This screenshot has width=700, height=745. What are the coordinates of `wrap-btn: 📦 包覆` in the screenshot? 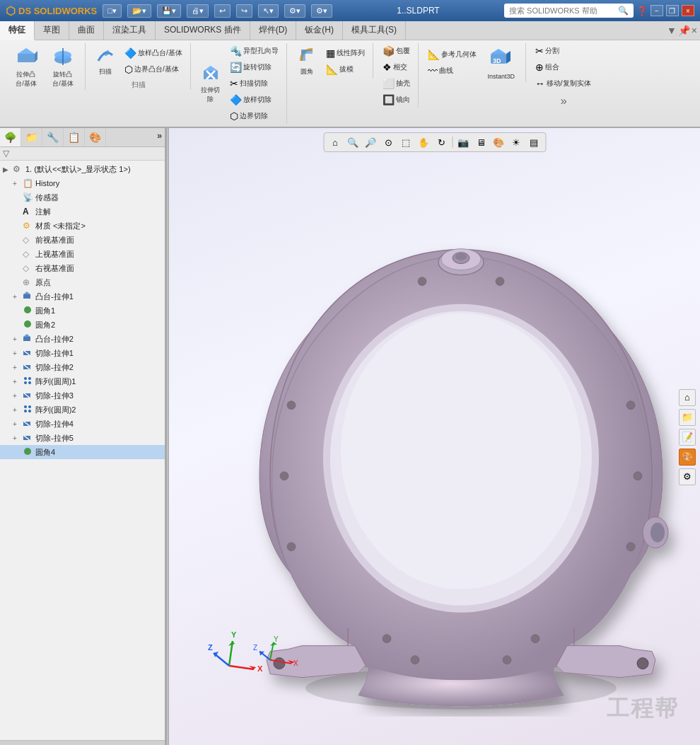 It's located at (396, 51).